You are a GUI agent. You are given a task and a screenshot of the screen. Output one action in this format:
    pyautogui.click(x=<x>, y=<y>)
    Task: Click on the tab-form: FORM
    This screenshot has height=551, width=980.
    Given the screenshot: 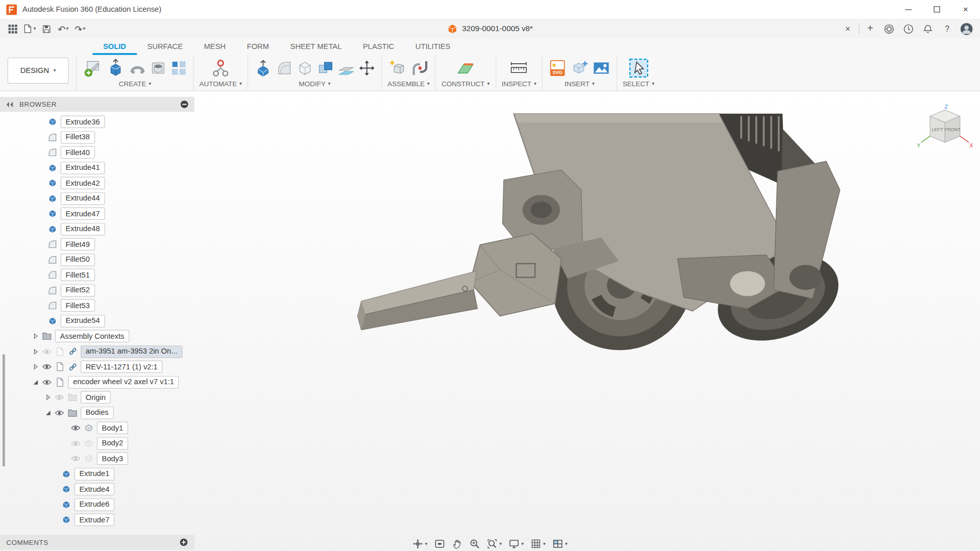 What is the action you would take?
    pyautogui.click(x=258, y=47)
    